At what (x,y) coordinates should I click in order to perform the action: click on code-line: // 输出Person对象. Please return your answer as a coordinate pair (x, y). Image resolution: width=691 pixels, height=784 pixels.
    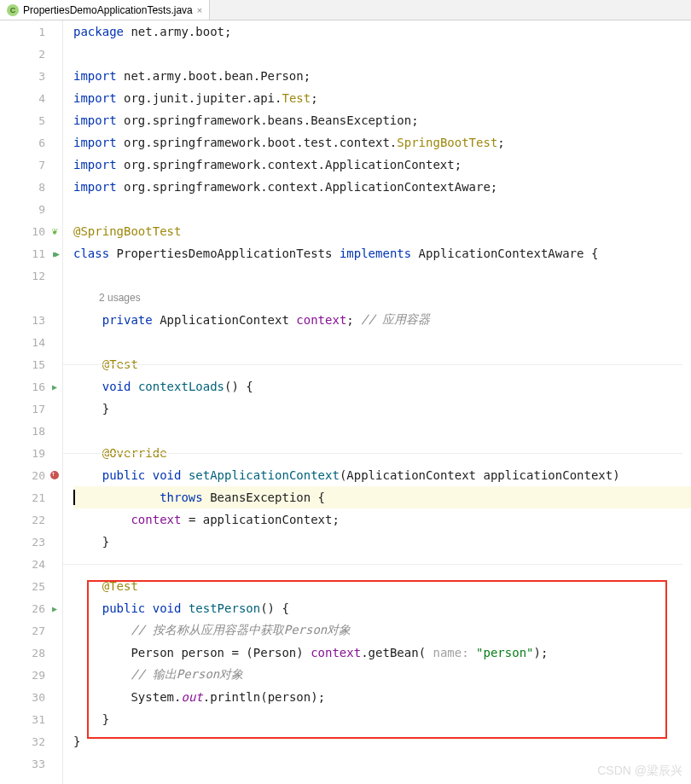
    Looking at the image, I should click on (382, 675).